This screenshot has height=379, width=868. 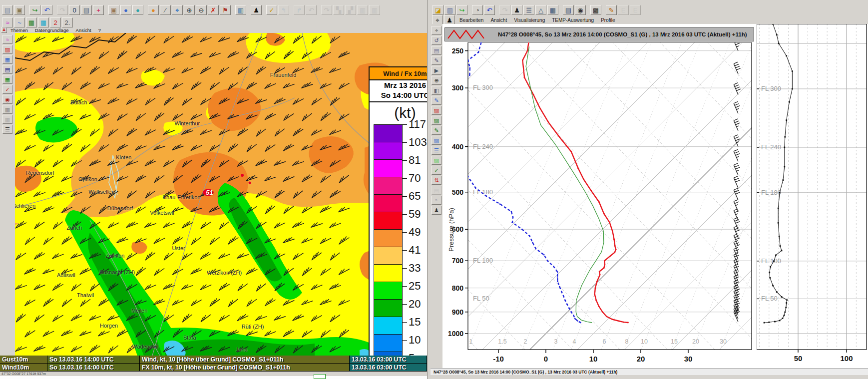 I want to click on menu-item-themen: Themen, so click(x=19, y=30).